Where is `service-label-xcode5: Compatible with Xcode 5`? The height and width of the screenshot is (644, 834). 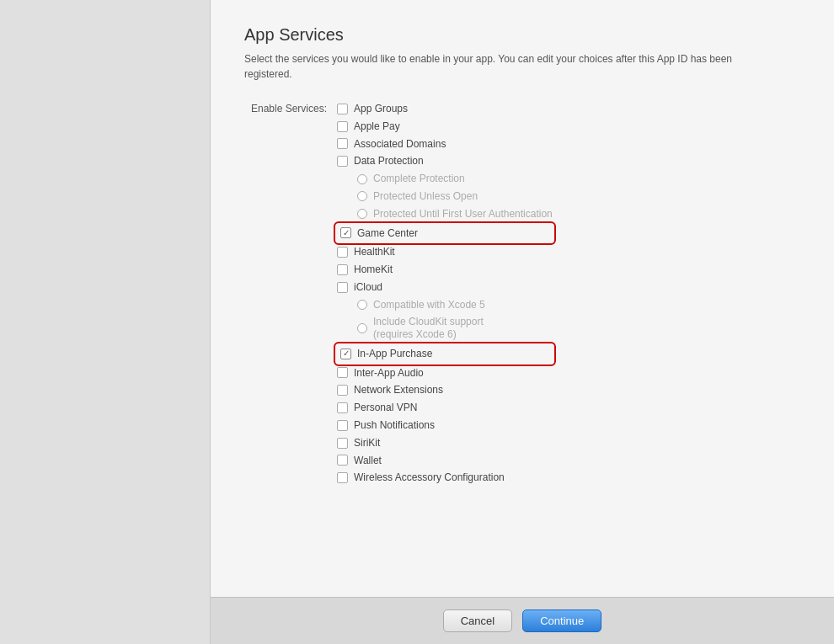
service-label-xcode5: Compatible with Xcode 5 is located at coordinates (430, 305).